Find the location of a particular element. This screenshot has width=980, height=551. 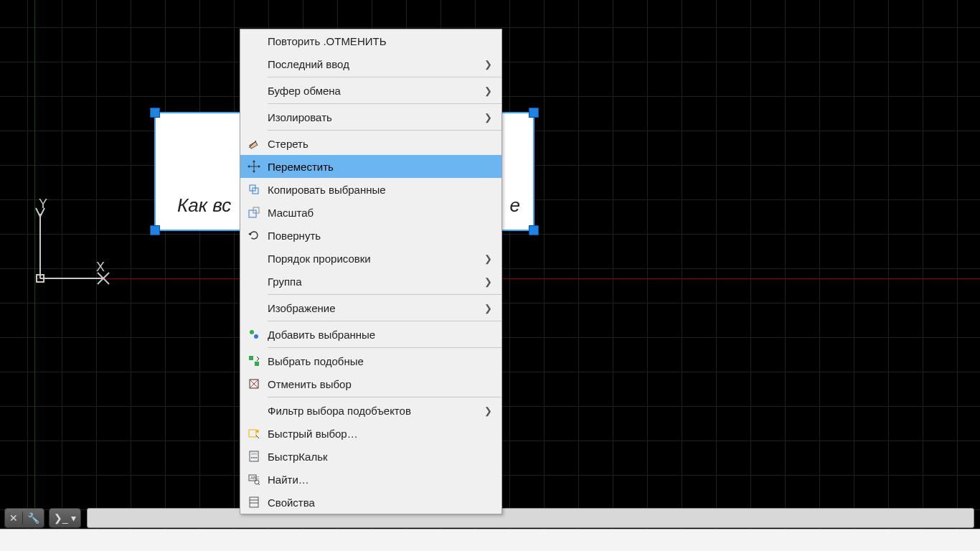

image-caption-right: е is located at coordinates (515, 205).